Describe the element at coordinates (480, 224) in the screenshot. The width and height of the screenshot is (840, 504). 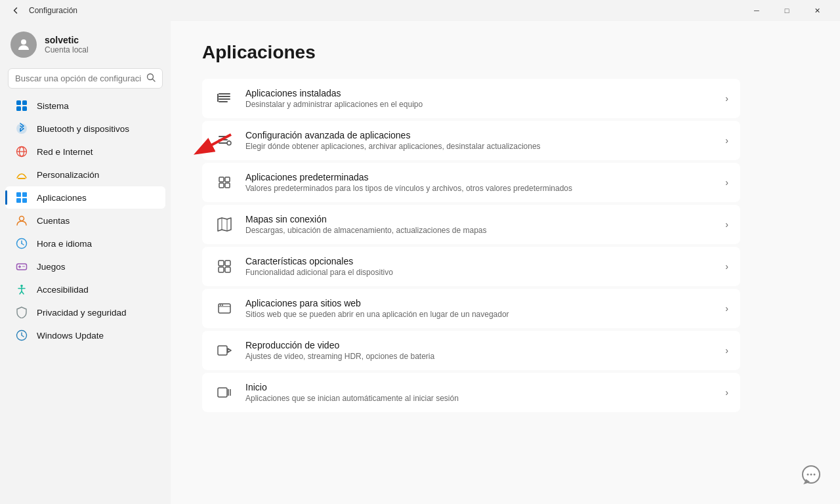
I see `settings-item-text: Mapas sin conexión Descargas, ubicación …` at that location.